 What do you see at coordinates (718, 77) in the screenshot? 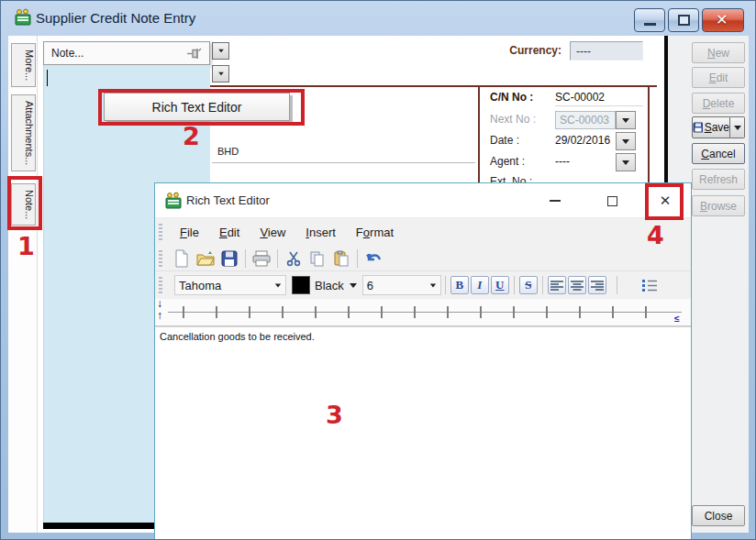
I see `edit-button: Edit` at bounding box center [718, 77].